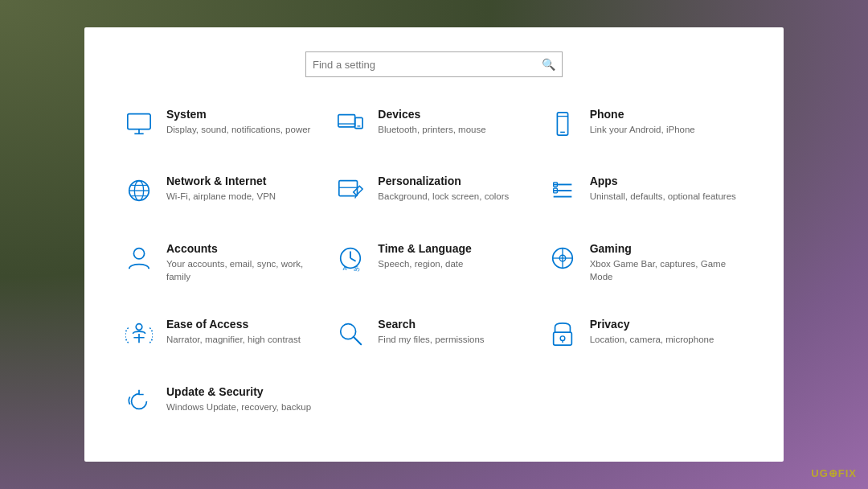  What do you see at coordinates (663, 188) in the screenshot?
I see `settings-text-apps: Apps Uninstall, defaults, optional featu…` at bounding box center [663, 188].